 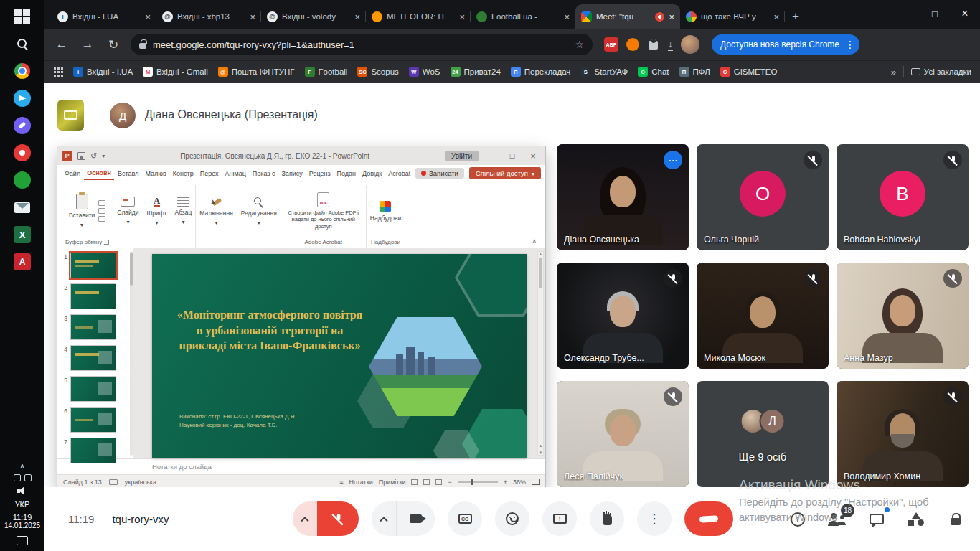 What do you see at coordinates (512, 519) in the screenshot?
I see `reactions-button` at bounding box center [512, 519].